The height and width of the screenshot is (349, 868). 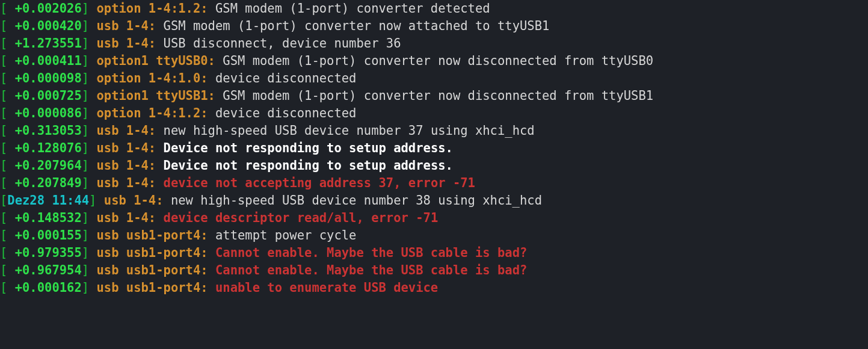 I want to click on log-message: device not accepting address 37, error -…, so click(x=319, y=183).